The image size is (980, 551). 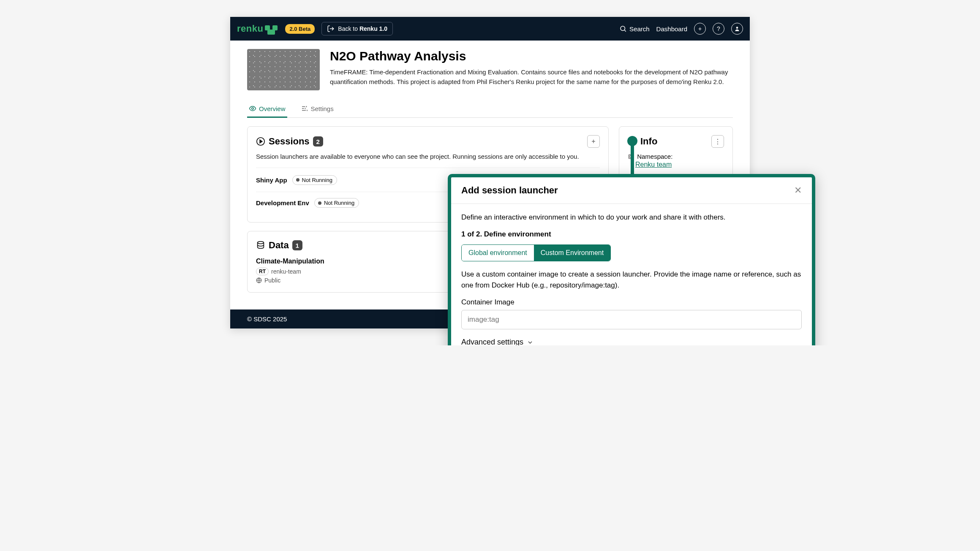 What do you see at coordinates (272, 180) in the screenshot?
I see `session-name: Shiny App` at bounding box center [272, 180].